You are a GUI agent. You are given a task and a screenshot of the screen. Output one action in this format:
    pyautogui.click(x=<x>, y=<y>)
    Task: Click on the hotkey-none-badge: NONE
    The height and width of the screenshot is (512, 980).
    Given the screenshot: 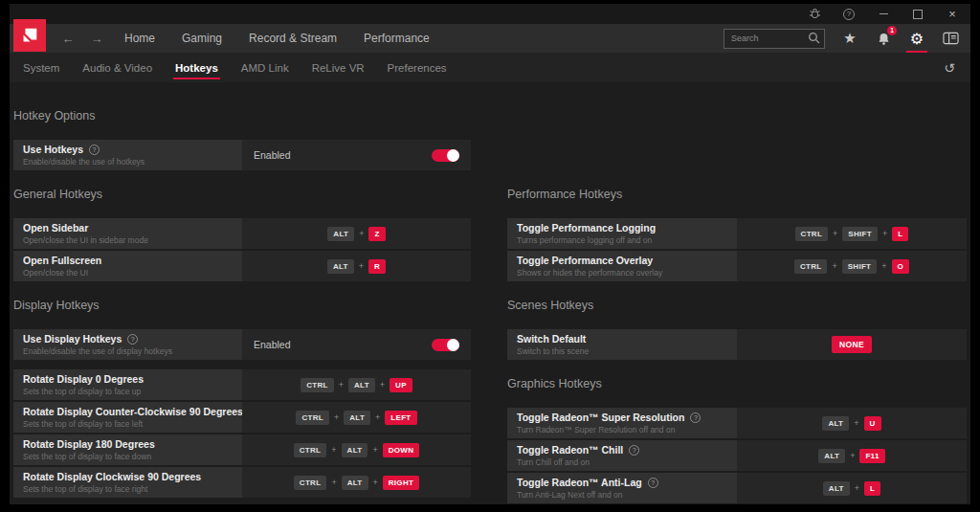 What is the action you would take?
    pyautogui.click(x=852, y=345)
    